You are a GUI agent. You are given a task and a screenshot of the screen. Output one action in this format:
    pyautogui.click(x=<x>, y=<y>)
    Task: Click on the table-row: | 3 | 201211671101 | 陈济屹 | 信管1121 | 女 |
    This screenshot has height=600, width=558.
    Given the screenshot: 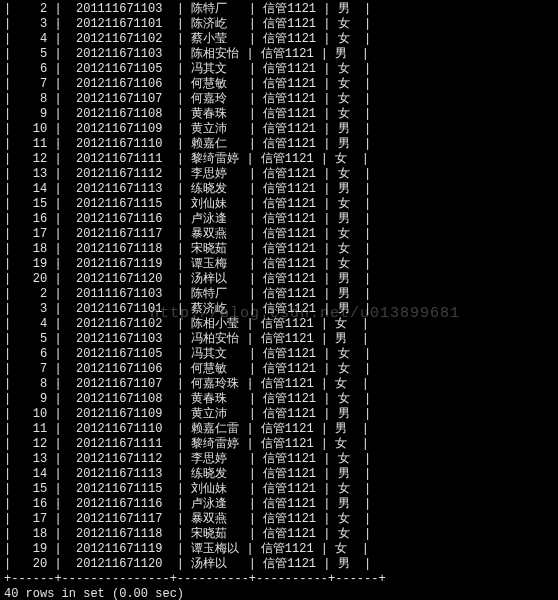 What is the action you would take?
    pyautogui.click(x=279, y=24)
    